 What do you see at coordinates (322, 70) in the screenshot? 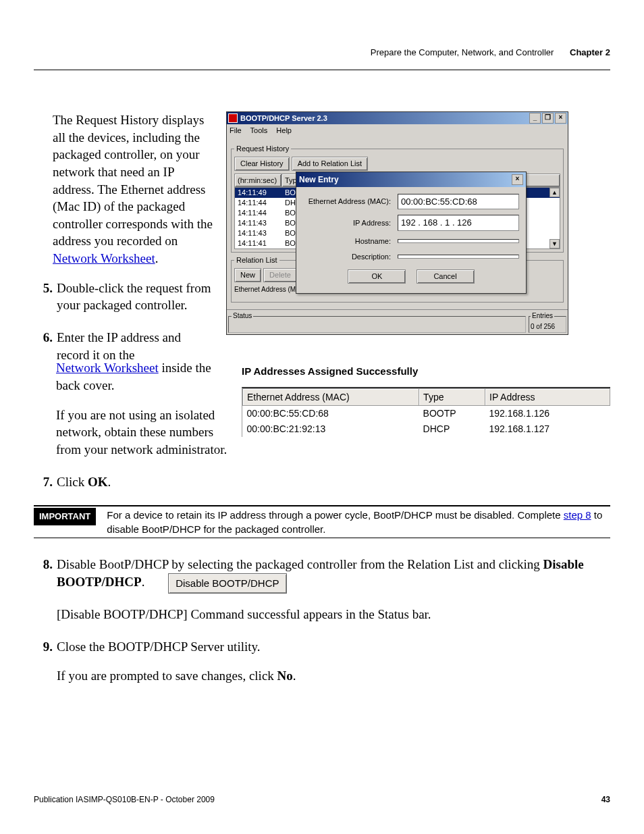
I see `header-rule` at bounding box center [322, 70].